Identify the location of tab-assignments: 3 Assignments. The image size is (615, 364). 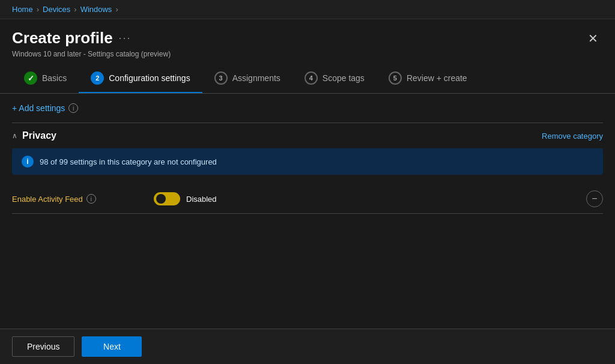
(247, 79).